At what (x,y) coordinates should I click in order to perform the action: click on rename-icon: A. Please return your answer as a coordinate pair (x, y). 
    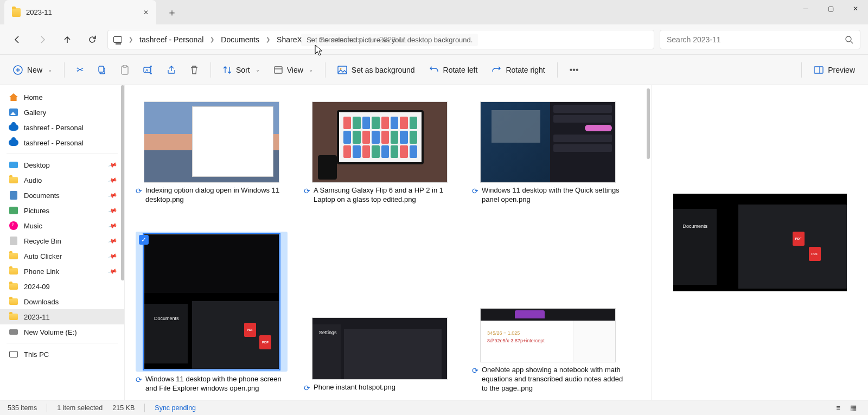
    Looking at the image, I should click on (148, 70).